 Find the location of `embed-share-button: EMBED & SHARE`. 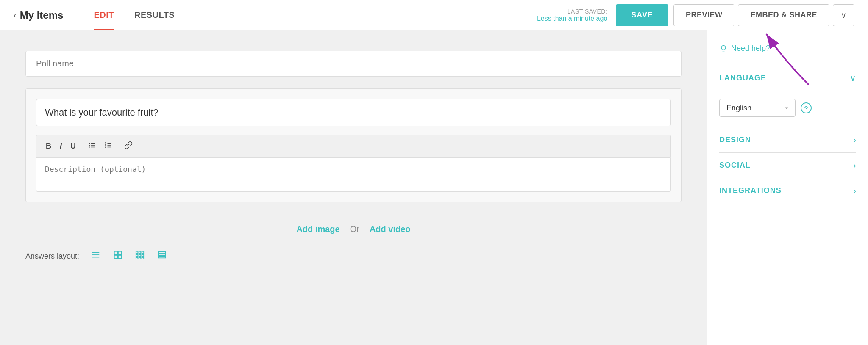

embed-share-button: EMBED & SHARE is located at coordinates (784, 15).